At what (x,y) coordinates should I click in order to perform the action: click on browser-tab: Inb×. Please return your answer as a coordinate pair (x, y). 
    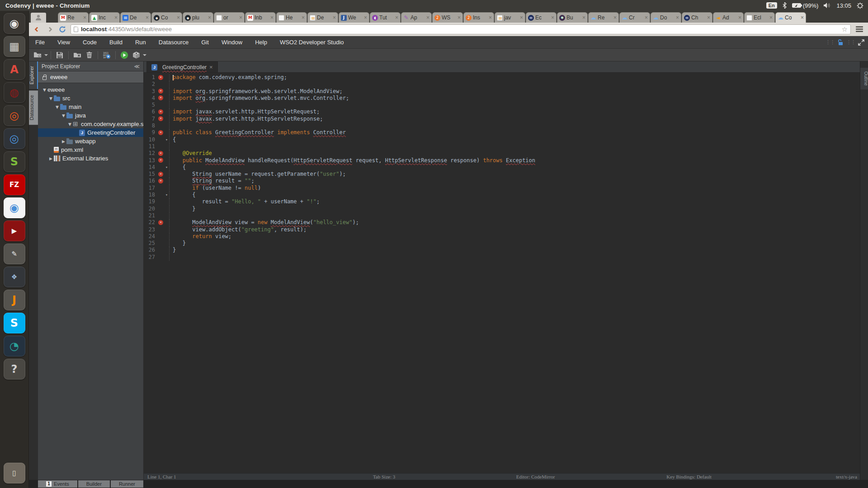
    Looking at the image, I should click on (260, 17).